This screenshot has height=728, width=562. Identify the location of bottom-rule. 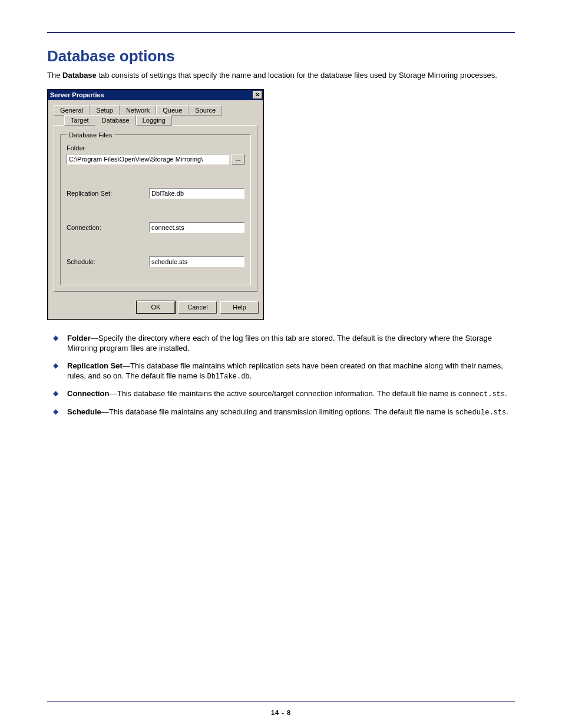
(281, 702).